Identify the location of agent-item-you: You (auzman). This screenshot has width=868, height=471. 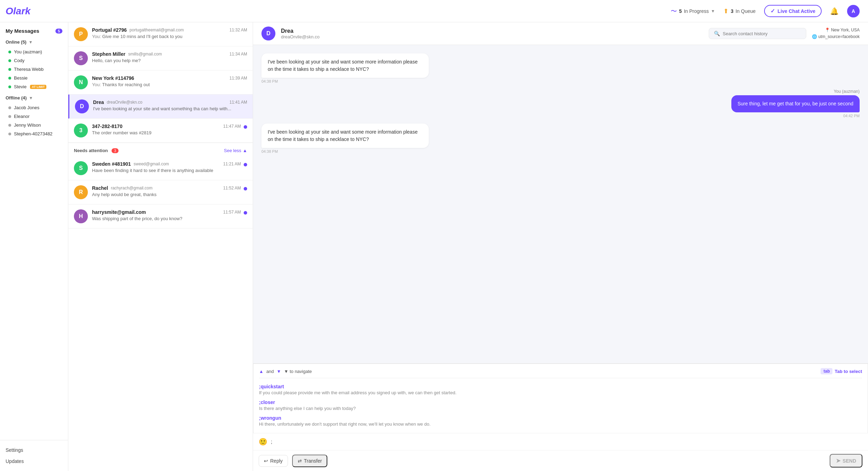
(34, 52).